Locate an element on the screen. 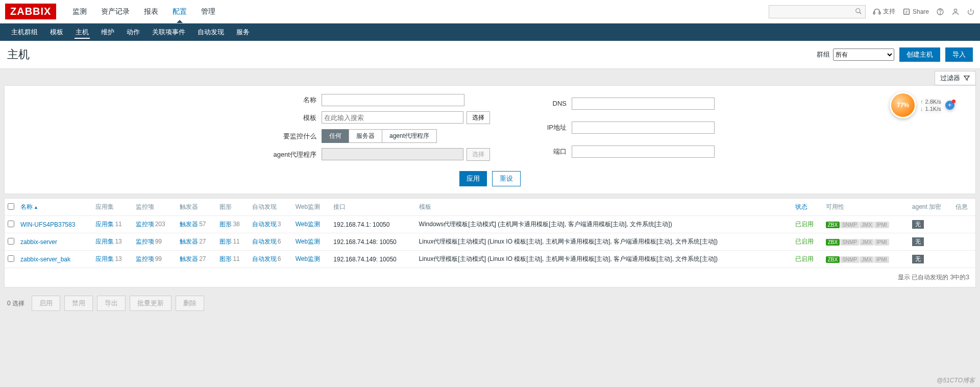 The height and width of the screenshot is (387, 980). col-avail: 可用性 is located at coordinates (866, 207).